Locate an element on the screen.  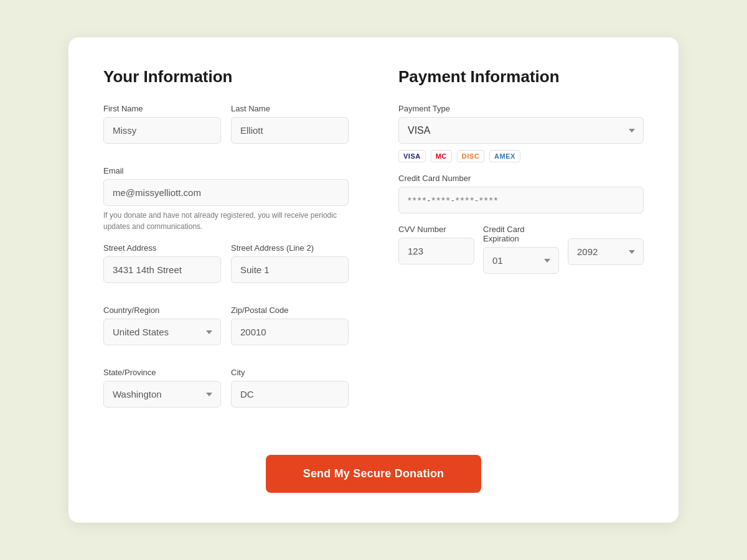
expiry-label: Credit Card Expiration is located at coordinates (521, 234).